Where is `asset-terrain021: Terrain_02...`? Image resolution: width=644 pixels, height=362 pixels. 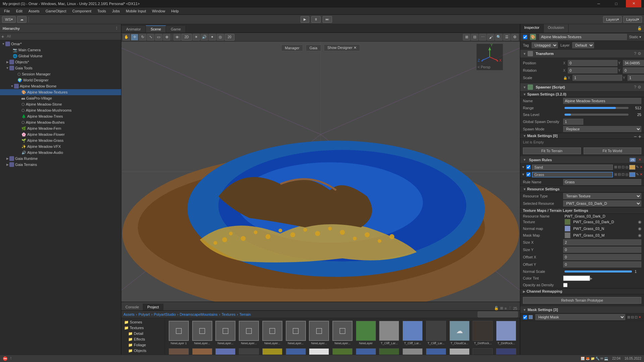 asset-terrain021: Terrain_02... is located at coordinates (483, 351).